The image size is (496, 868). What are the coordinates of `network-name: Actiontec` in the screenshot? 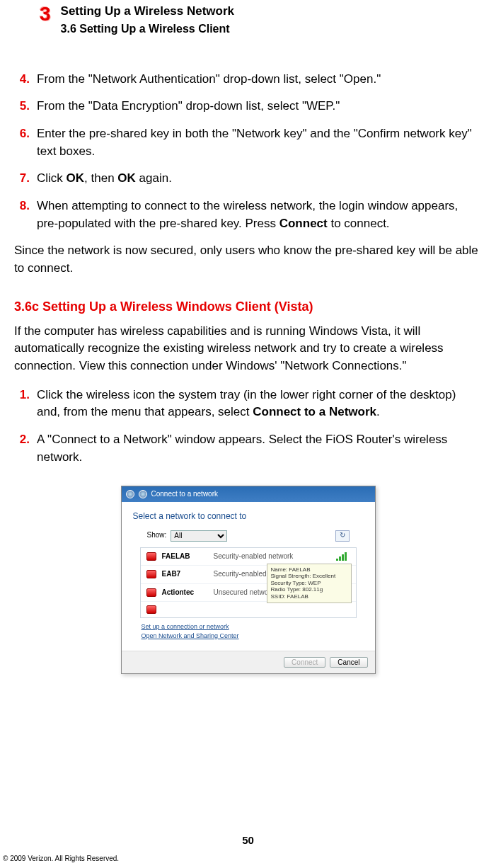 It's located at (185, 593).